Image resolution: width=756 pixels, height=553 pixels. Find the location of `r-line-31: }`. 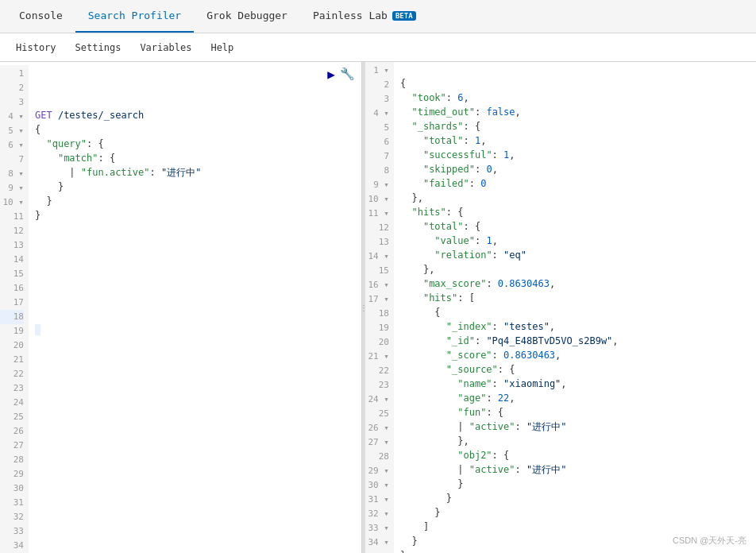

r-line-31: } is located at coordinates (421, 512).